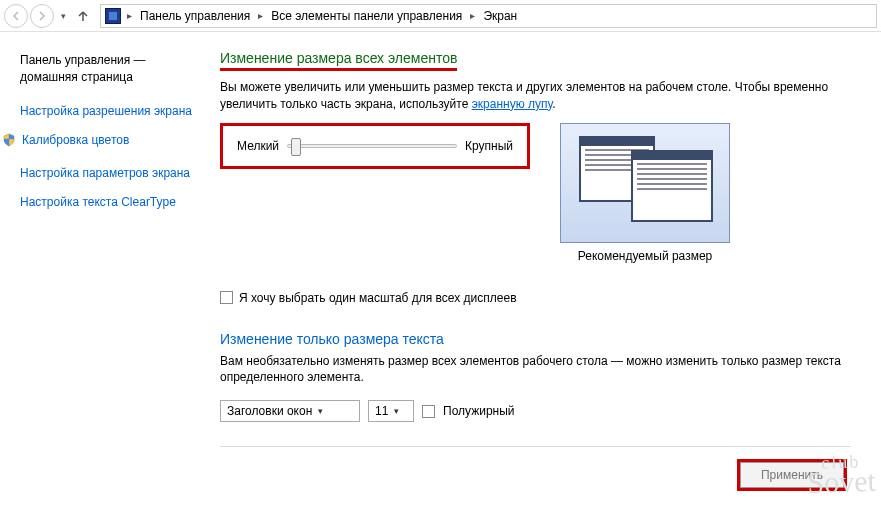 Image resolution: width=881 pixels, height=530 pixels. Describe the element at coordinates (338, 60) in the screenshot. I see `page-heading: Изменение размера всех элементов` at that location.